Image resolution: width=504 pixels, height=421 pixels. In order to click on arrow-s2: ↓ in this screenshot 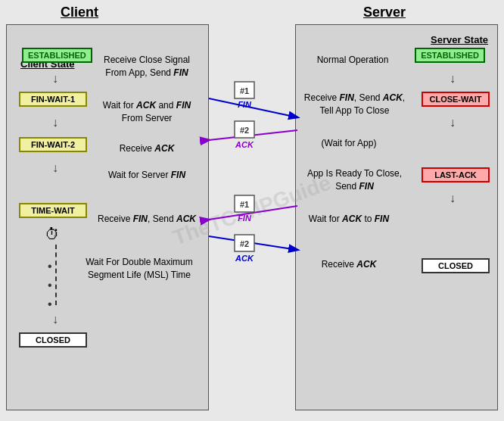, I will do `click(453, 123)`.